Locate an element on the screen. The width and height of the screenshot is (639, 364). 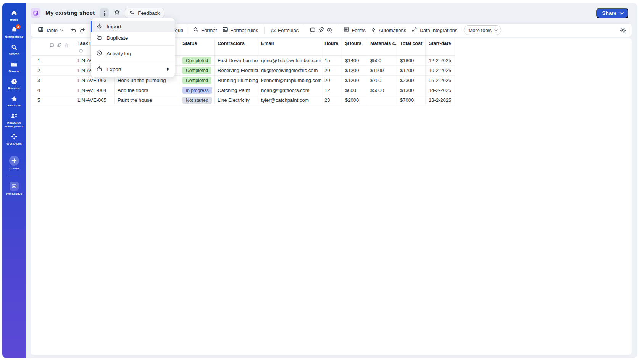
cell-total-cost: $1800 is located at coordinates (411, 60).